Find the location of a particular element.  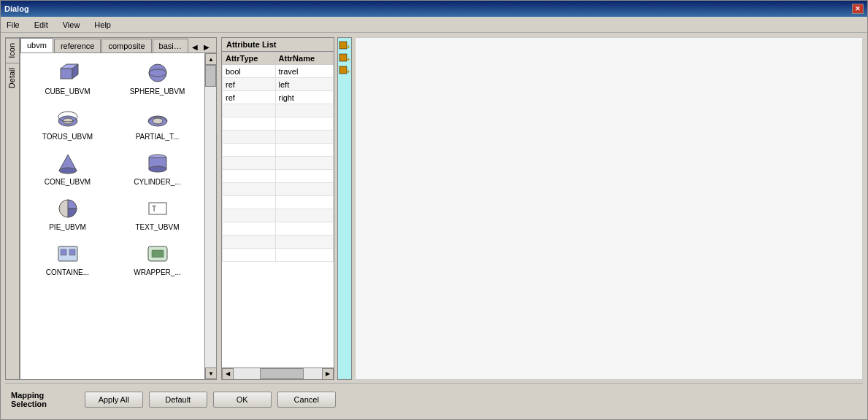

menu-edit: Edit is located at coordinates (41, 25).